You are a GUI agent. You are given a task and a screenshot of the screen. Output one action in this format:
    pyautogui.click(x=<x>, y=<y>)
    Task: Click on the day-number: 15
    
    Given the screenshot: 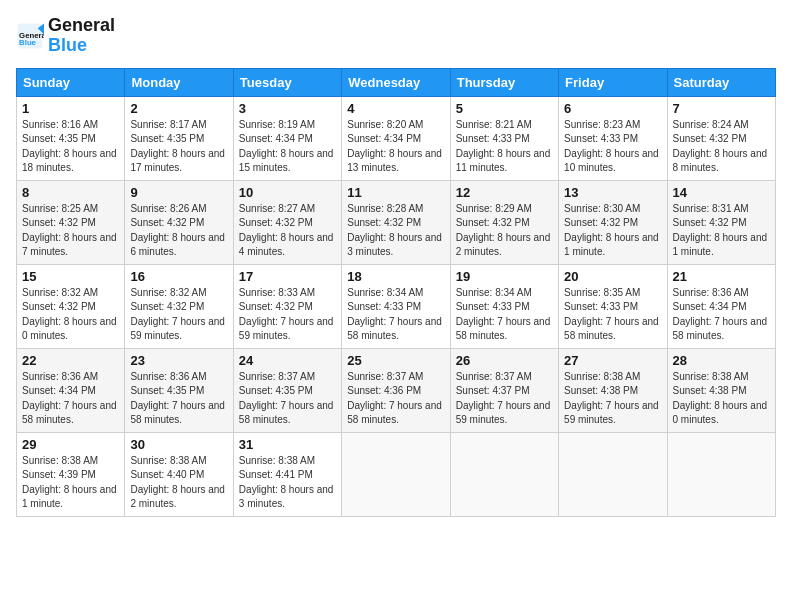 What is the action you would take?
    pyautogui.click(x=70, y=276)
    